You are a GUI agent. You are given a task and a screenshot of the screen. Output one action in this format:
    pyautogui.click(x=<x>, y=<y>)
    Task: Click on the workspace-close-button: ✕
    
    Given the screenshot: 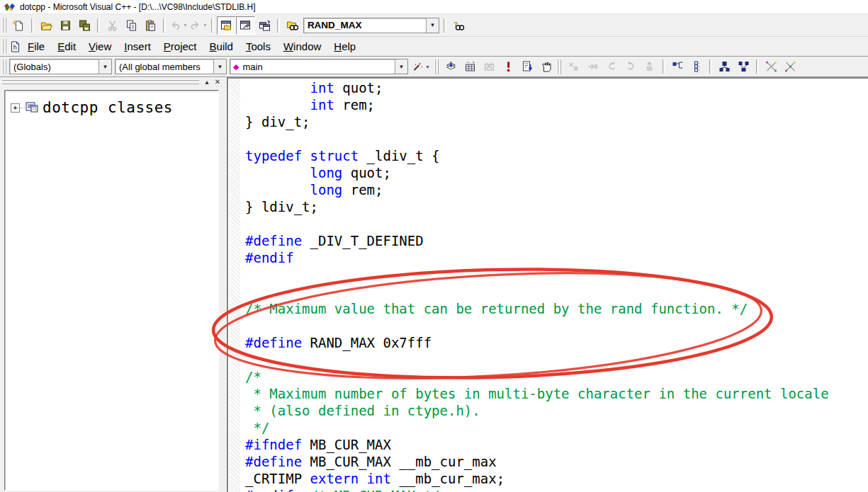 What is the action you would take?
    pyautogui.click(x=218, y=82)
    